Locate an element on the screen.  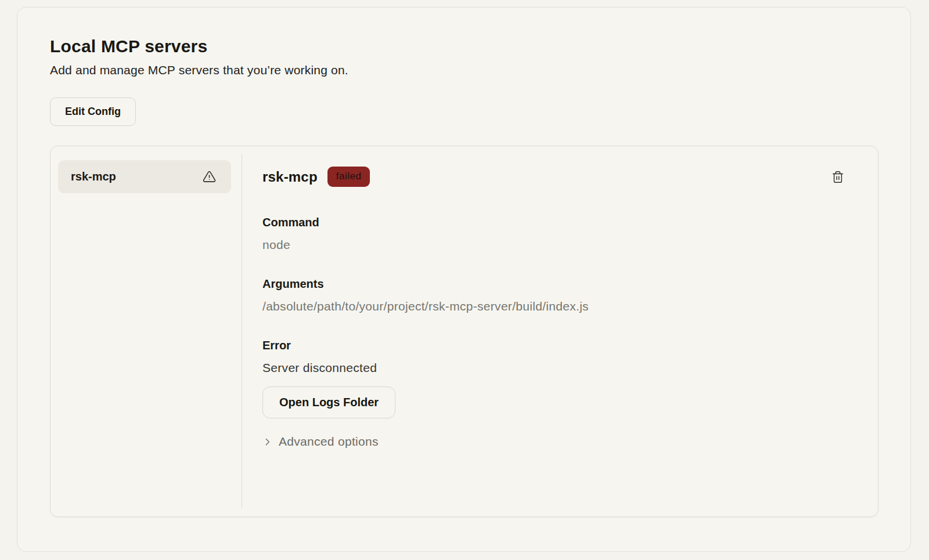
chevron-right-icon is located at coordinates (267, 442).